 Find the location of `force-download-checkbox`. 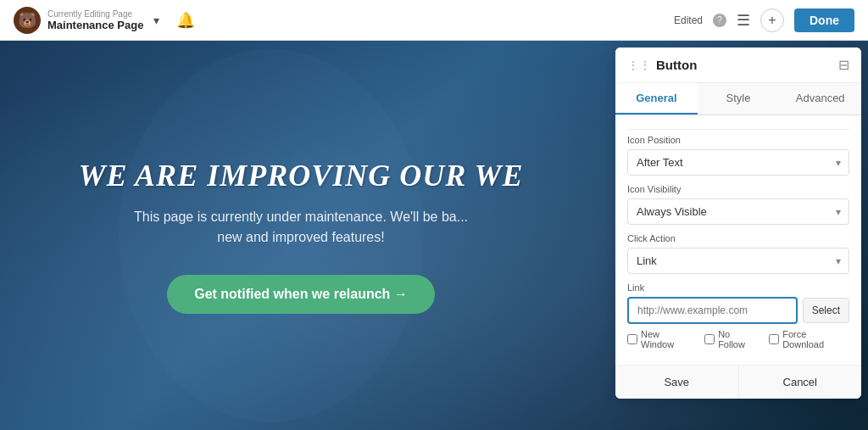

force-download-checkbox is located at coordinates (774, 339).